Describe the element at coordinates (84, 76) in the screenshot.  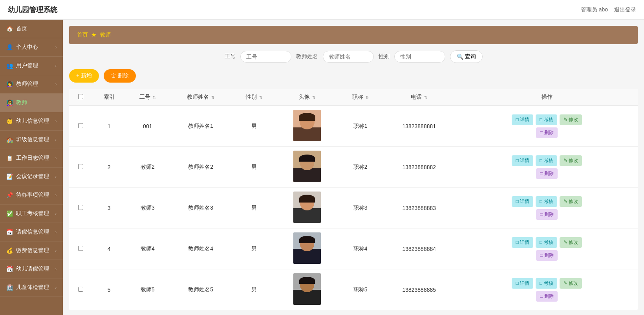
I see `add-button: + 新增` at that location.